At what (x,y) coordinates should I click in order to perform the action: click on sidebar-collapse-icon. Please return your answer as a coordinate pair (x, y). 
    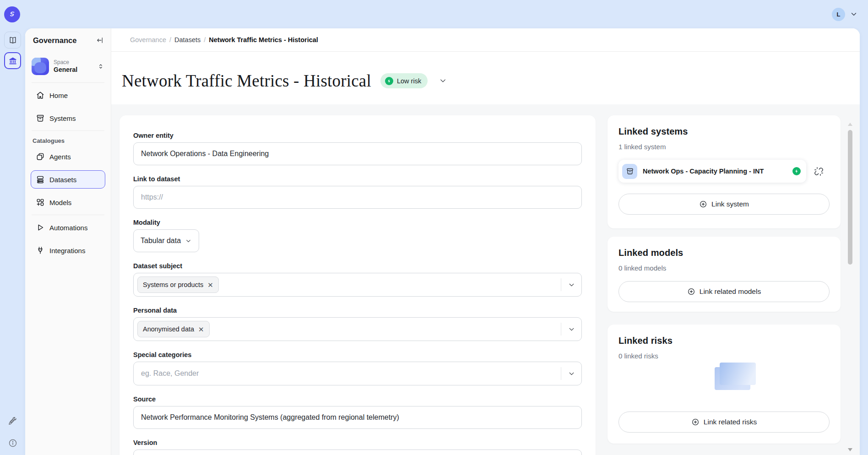
    Looking at the image, I should click on (100, 40).